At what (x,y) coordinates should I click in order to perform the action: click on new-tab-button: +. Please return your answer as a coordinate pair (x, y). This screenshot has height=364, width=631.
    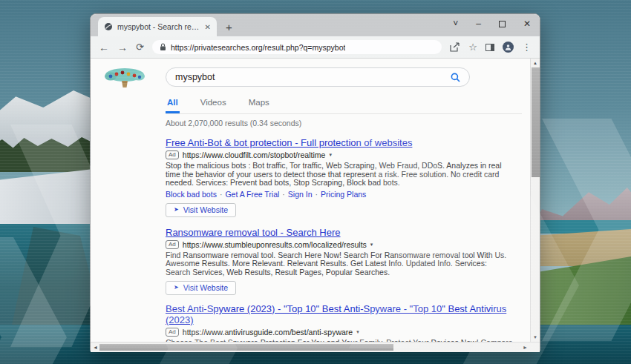
    Looking at the image, I should click on (229, 27).